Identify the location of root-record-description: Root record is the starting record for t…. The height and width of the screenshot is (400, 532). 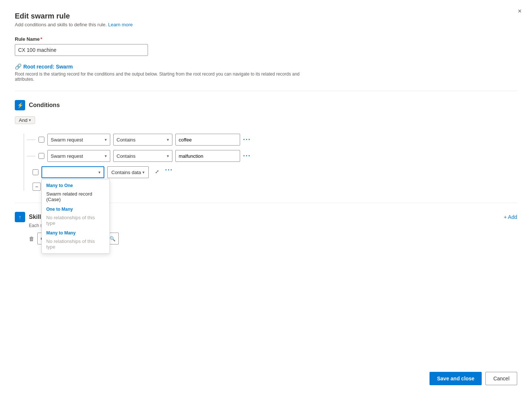
(163, 77).